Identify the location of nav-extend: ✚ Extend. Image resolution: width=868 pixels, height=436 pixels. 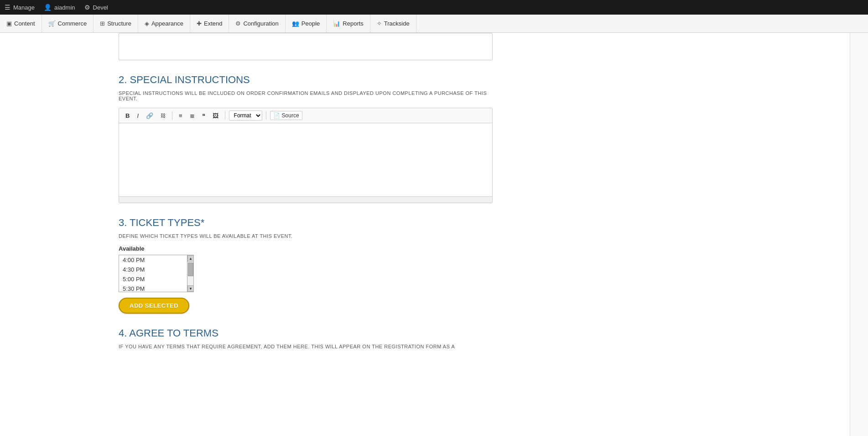
(210, 24).